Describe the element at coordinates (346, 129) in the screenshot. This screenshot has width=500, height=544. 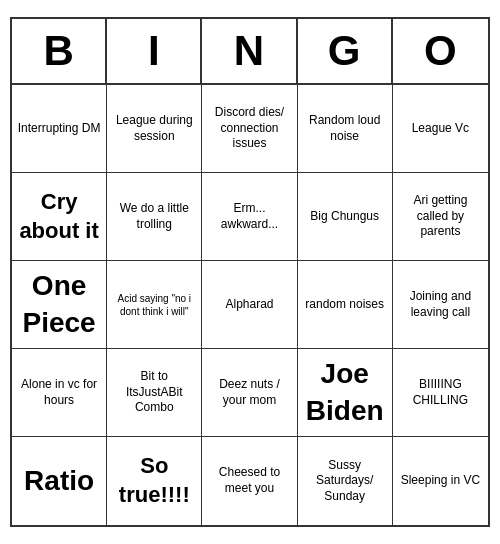
I see `bingo-cell: Random loud noise` at that location.